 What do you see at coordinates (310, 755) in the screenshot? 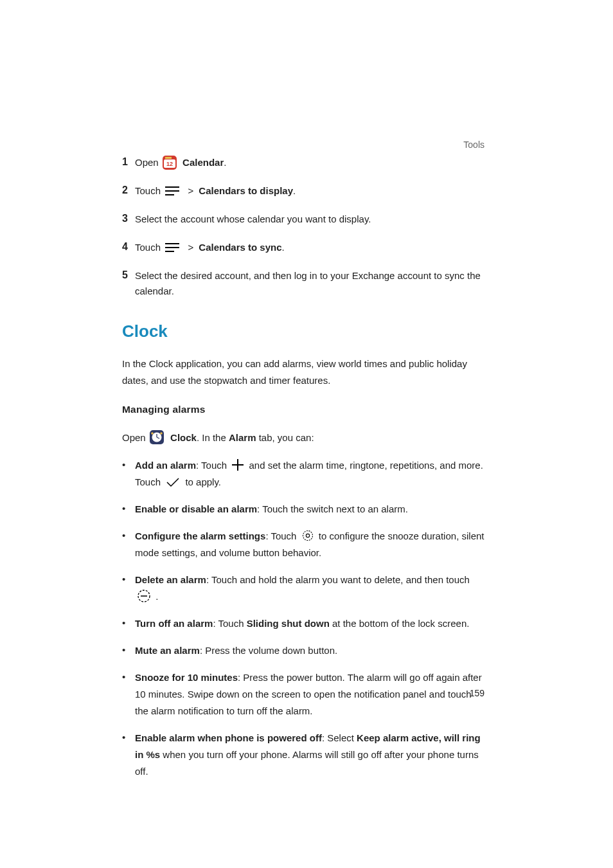
I see `bullet-body: Enable alarm when phone is powered off: …` at bounding box center [310, 755].